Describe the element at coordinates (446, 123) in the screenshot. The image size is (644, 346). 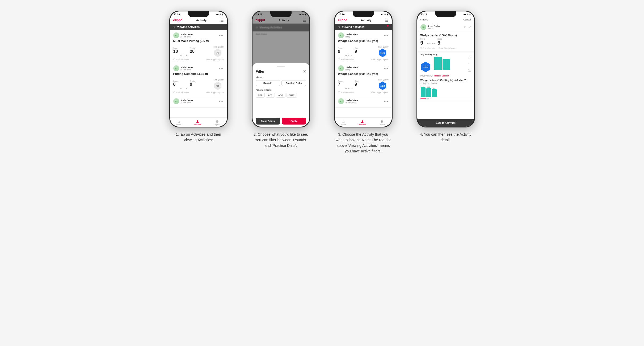
I see `back-to-activities-btn-4: Back to Activities` at that location.